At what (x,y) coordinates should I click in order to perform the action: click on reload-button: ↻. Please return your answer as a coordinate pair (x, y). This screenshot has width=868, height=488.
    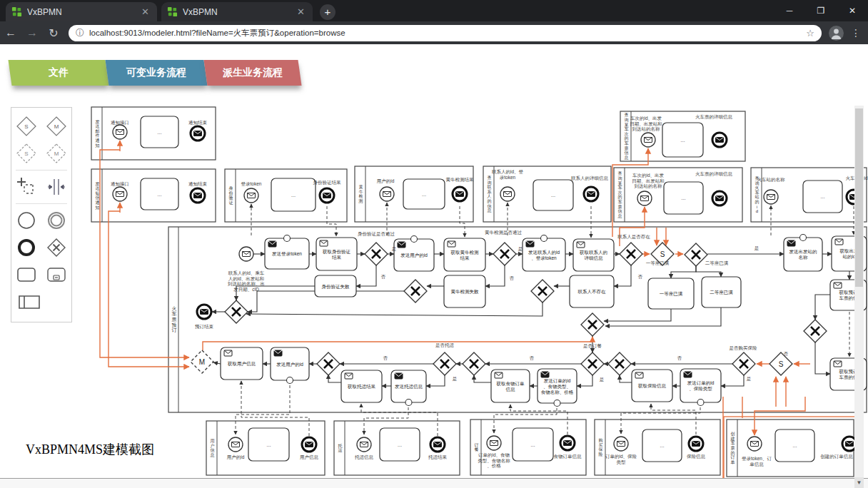
    Looking at the image, I should click on (54, 33).